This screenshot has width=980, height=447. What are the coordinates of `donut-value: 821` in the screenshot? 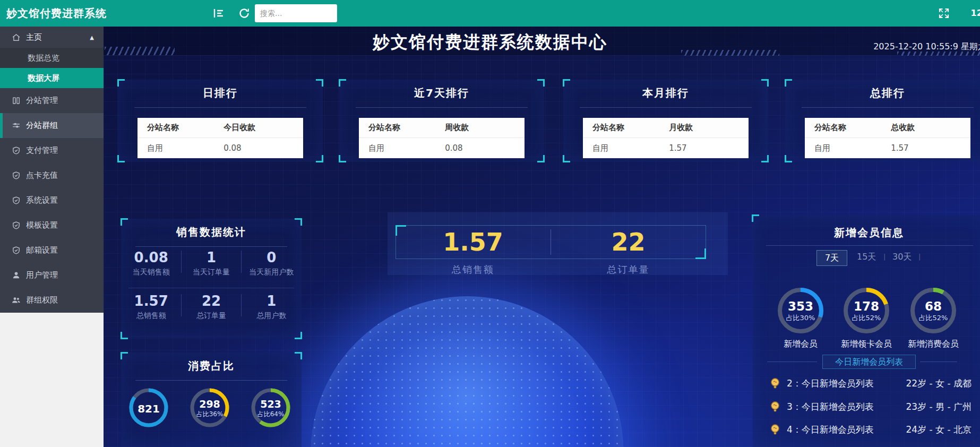 It's located at (149, 409).